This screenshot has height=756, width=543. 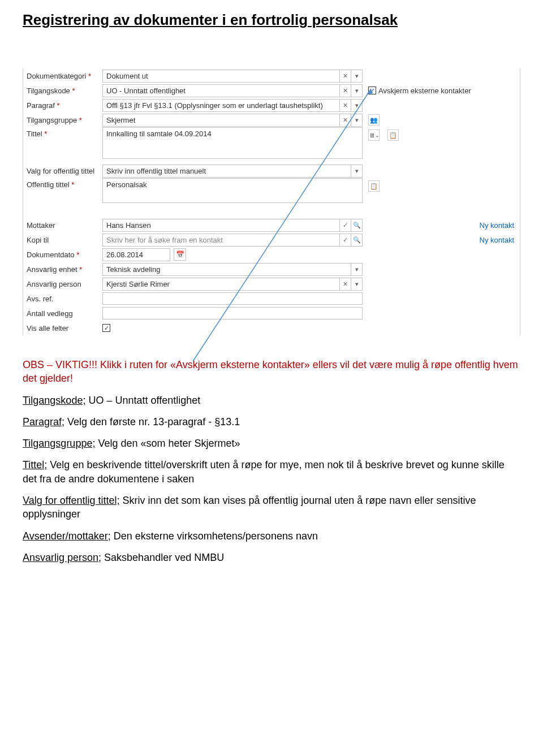 What do you see at coordinates (62, 558) in the screenshot?
I see `ansvarlig-heading: Ansvarlig person;` at bounding box center [62, 558].